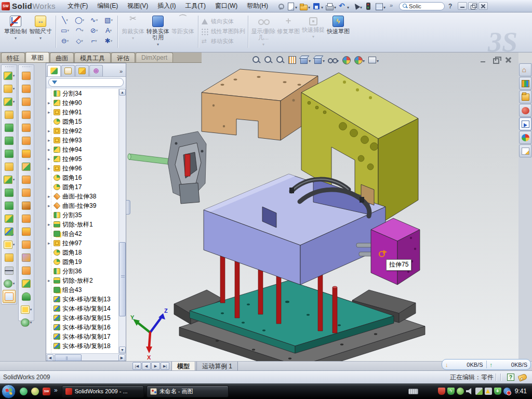 The image size is (532, 399). Describe the element at coordinates (123, 350) in the screenshot. I see `scroll-down-button` at that location.